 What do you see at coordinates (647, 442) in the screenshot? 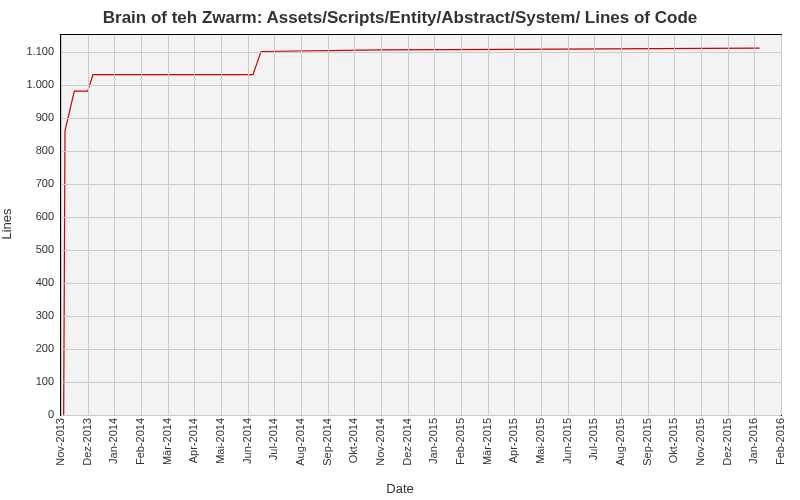
I see `x-tick-label: Sep-2015` at bounding box center [647, 442].